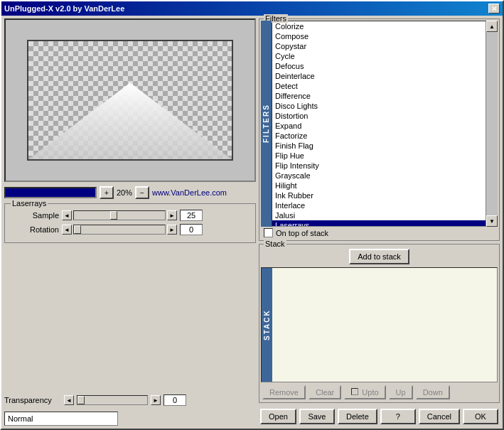 Image resolution: width=504 pixels, height=430 pixels. What do you see at coordinates (172, 230) in the screenshot?
I see `rotation-right-arrow: ►` at bounding box center [172, 230].